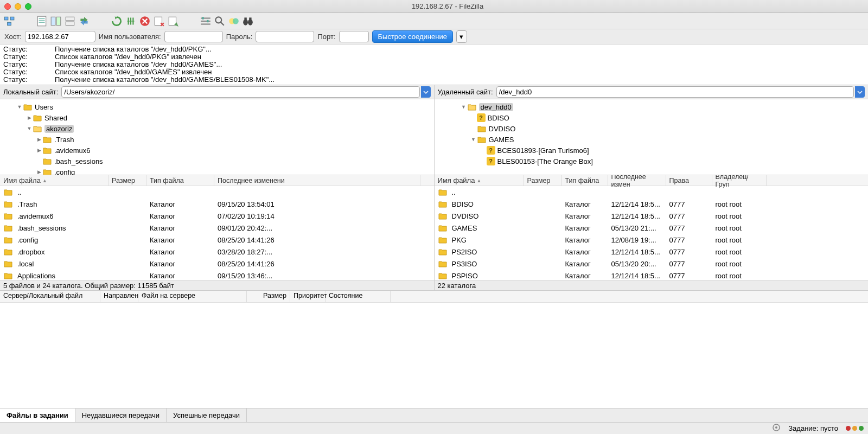 The width and height of the screenshot is (868, 434). Describe the element at coordinates (217, 228) in the screenshot. I see `file-row: .bash_sessionsКаталог09/01/20 20:42:...` at that location.